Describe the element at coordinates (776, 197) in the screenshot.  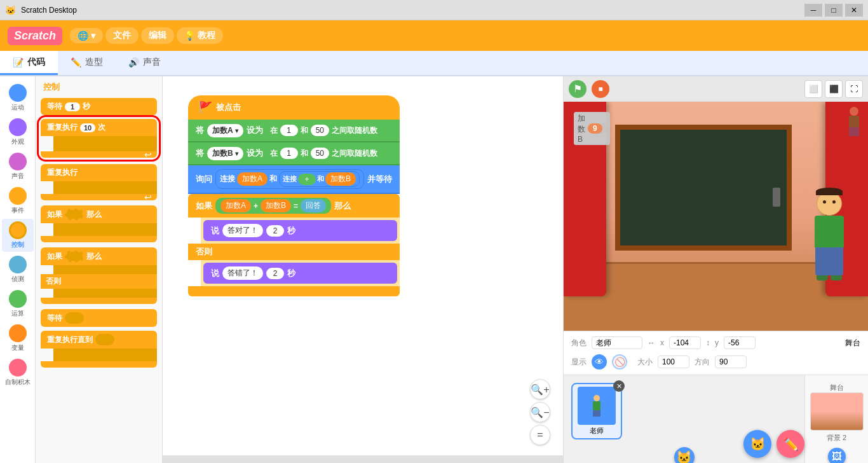
I see `board-handle` at that location.